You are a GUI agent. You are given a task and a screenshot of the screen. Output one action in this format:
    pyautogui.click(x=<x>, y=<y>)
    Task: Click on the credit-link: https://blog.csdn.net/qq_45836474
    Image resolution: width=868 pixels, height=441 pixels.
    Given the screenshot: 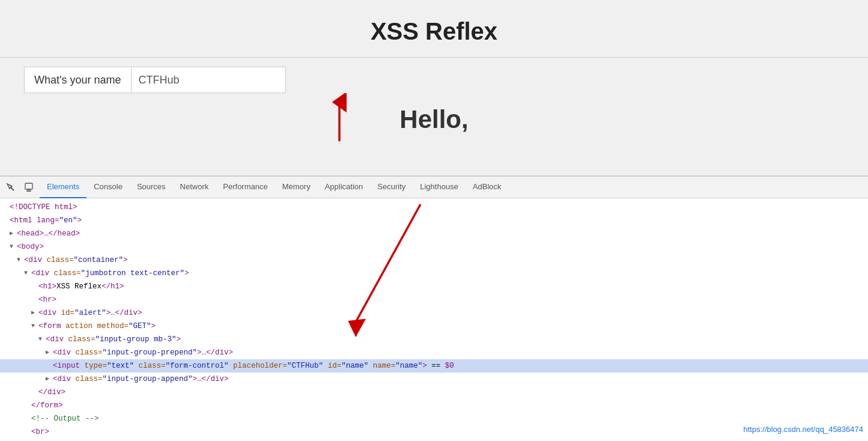 What is the action you would take?
    pyautogui.click(x=804, y=430)
    